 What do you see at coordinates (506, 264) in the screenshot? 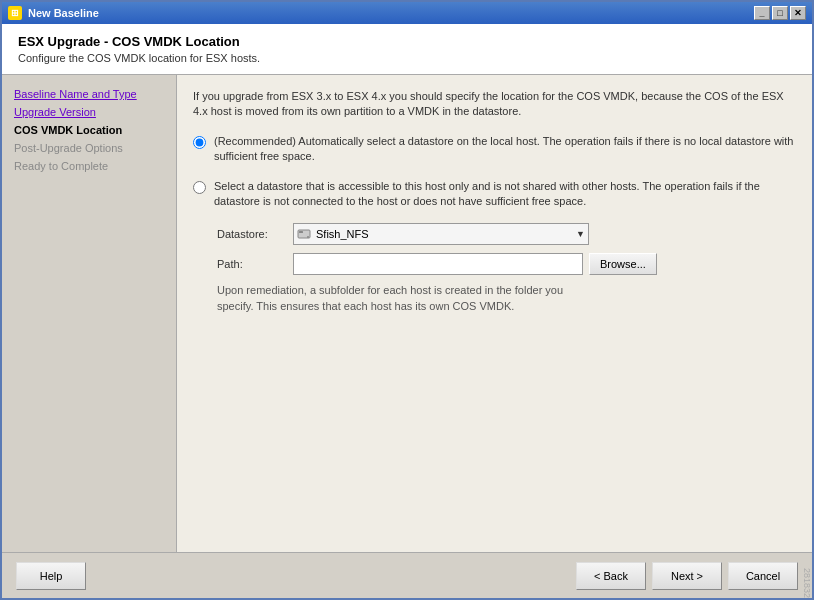
I see `path-row: Path: Browse...` at bounding box center [506, 264].